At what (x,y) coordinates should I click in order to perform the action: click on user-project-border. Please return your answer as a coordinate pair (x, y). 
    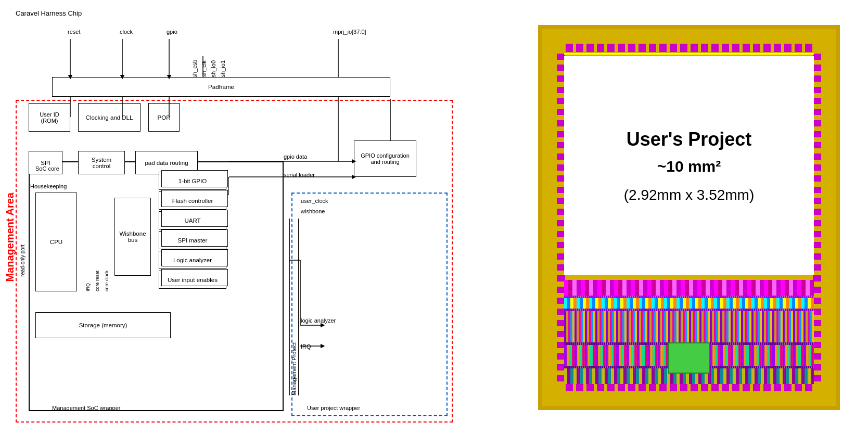
    Looking at the image, I should click on (369, 304).